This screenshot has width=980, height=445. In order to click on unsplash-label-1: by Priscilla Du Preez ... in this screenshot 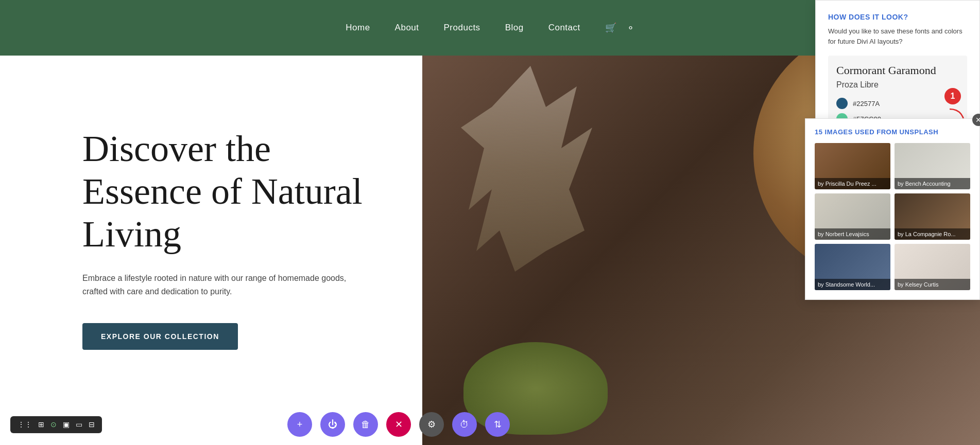, I will do `click(853, 184)`.